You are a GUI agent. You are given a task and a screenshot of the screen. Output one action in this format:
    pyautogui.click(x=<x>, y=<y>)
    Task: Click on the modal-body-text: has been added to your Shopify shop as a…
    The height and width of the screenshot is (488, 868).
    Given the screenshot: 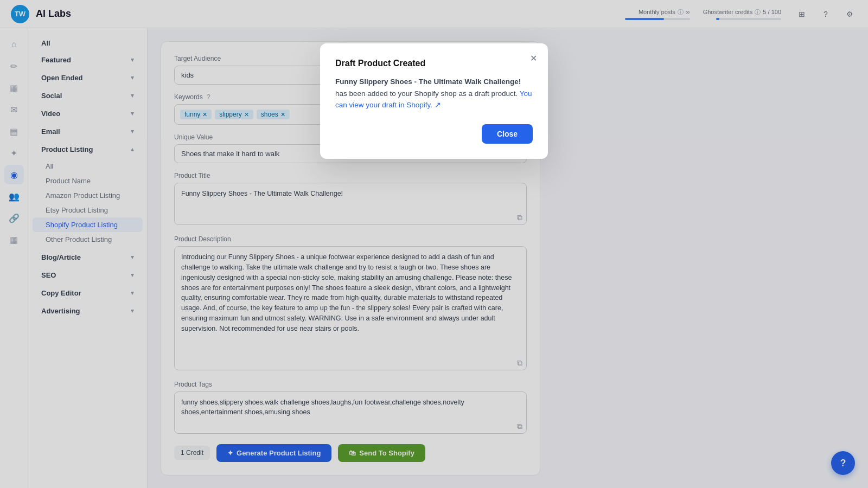 What is the action you would take?
    pyautogui.click(x=427, y=93)
    